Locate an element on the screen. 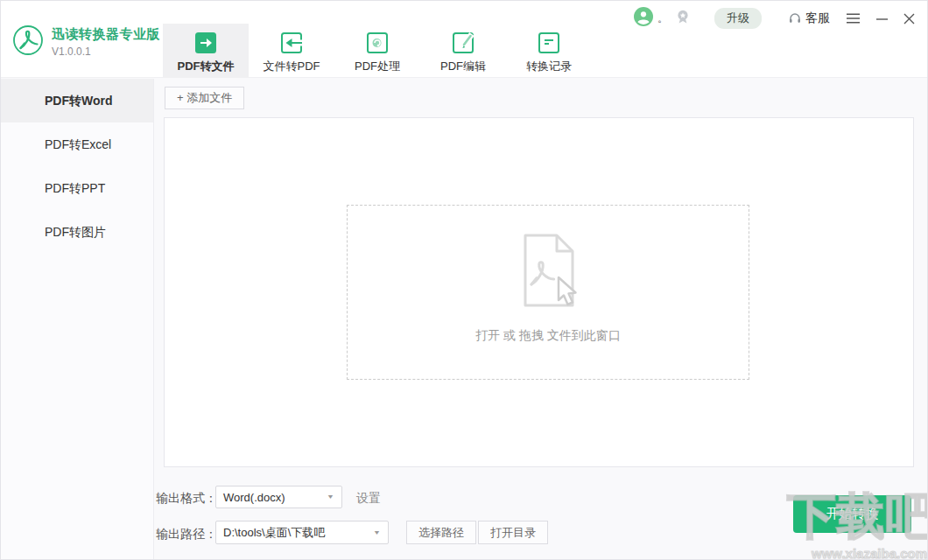  tab-pdf-process: PDF处理 is located at coordinates (377, 51).